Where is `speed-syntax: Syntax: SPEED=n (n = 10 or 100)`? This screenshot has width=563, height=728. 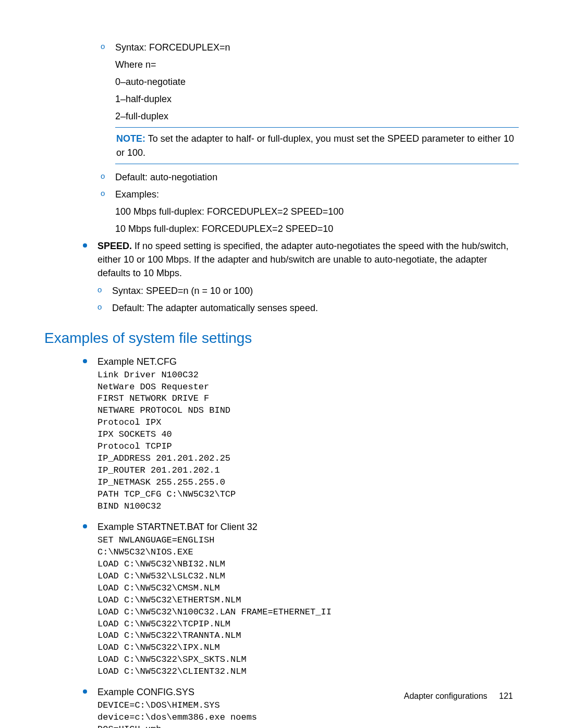 speed-syntax: Syntax: SPEED=n (n = 10 or 100) is located at coordinates (182, 291).